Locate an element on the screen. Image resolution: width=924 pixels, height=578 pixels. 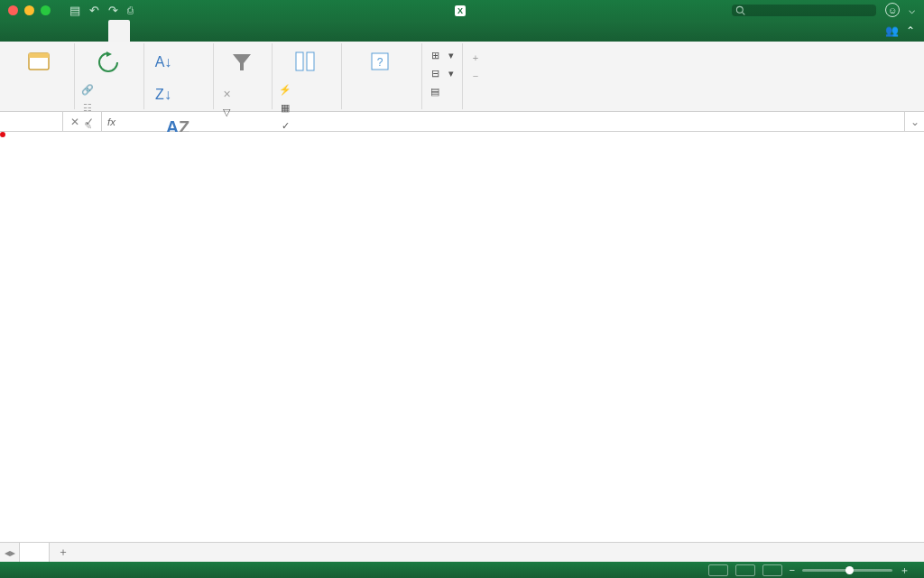
name-box is located at coordinates (32, 121).